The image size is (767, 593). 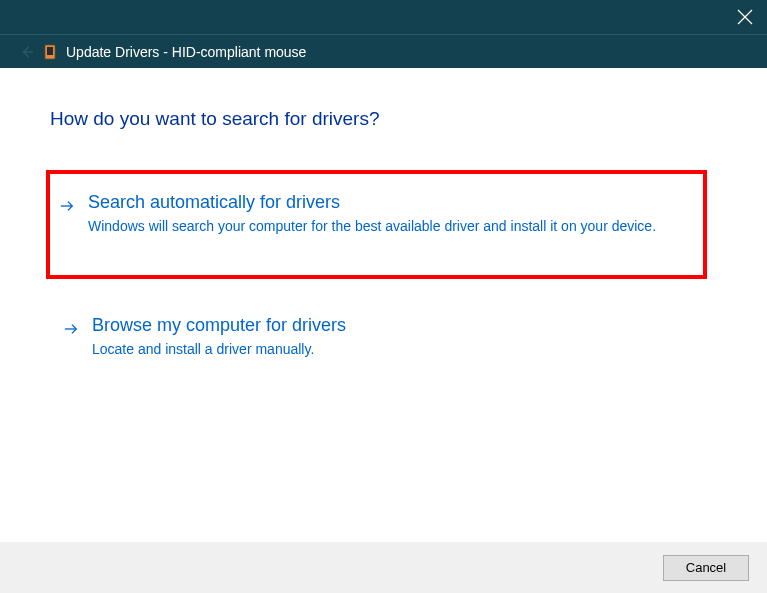 I want to click on option-title: Search automatically for drivers, so click(x=382, y=202).